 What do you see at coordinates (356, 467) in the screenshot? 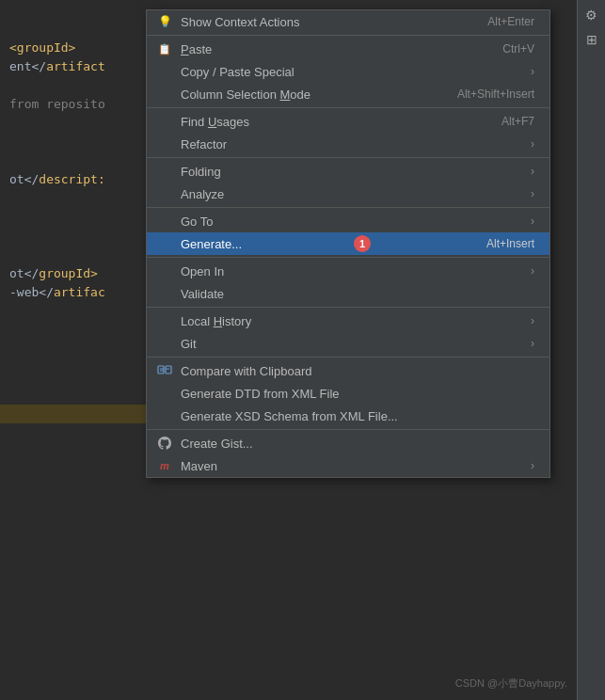
I see `menu-label: Maven` at bounding box center [356, 467].